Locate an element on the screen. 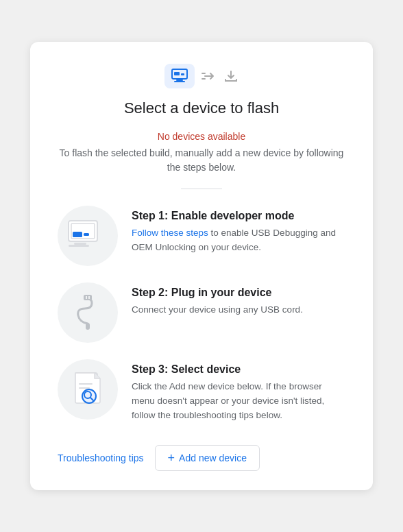 The width and height of the screenshot is (403, 532). step-1: Step 1: Enable developer mode Follow the… is located at coordinates (202, 236).